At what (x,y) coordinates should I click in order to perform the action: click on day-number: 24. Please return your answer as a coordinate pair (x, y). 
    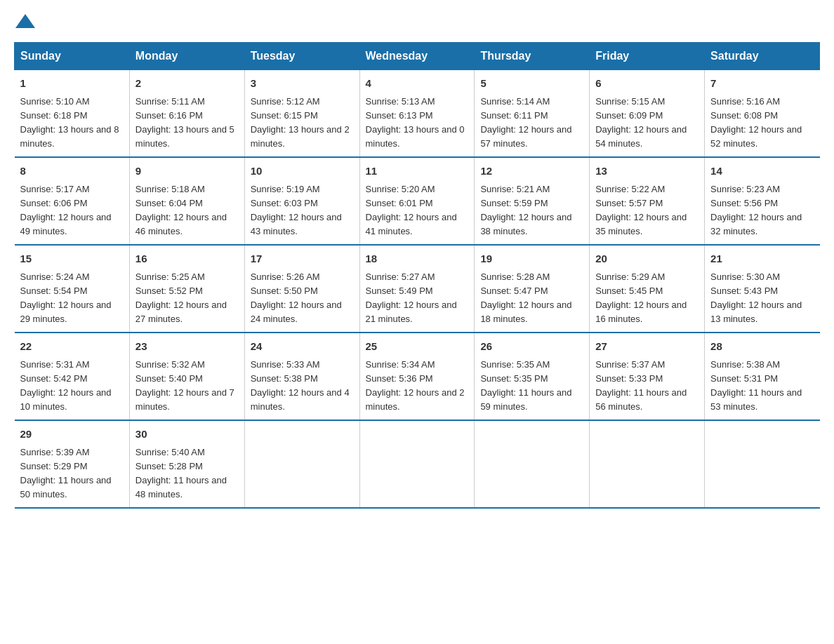
    Looking at the image, I should click on (302, 347).